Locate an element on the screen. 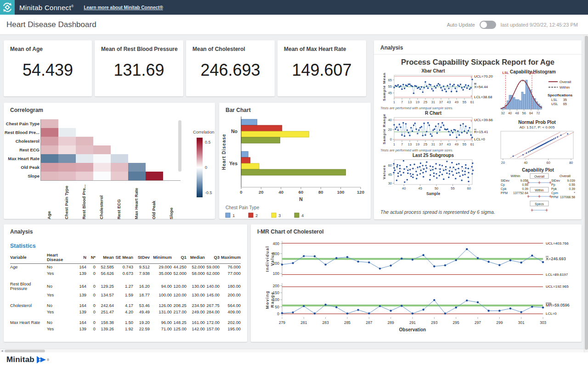 The width and height of the screenshot is (588, 368). stats-cell: 4.17 is located at coordinates (124, 306).